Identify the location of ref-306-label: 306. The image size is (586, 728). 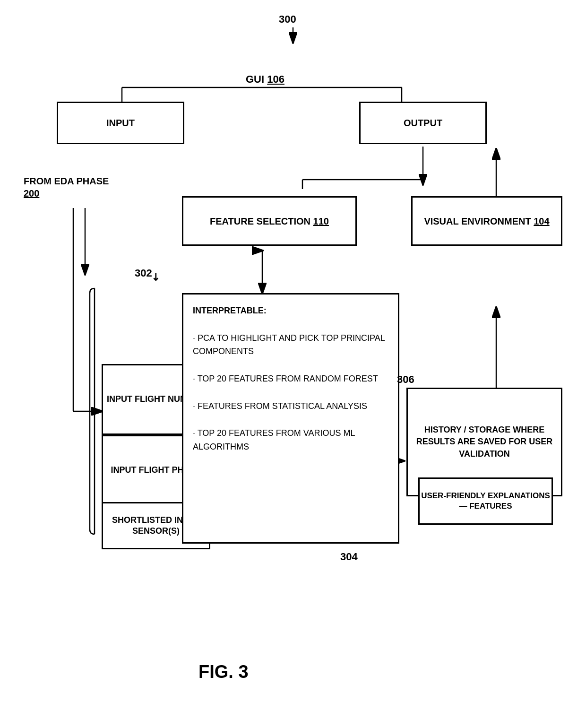
(405, 380).